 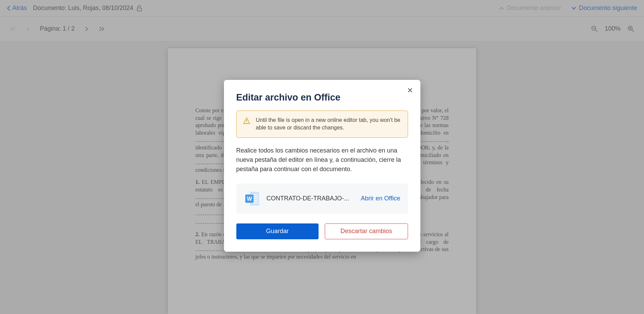 What do you see at coordinates (311, 198) in the screenshot?
I see `file-name: CONTRATO-DE-TRABAJO-...` at bounding box center [311, 198].